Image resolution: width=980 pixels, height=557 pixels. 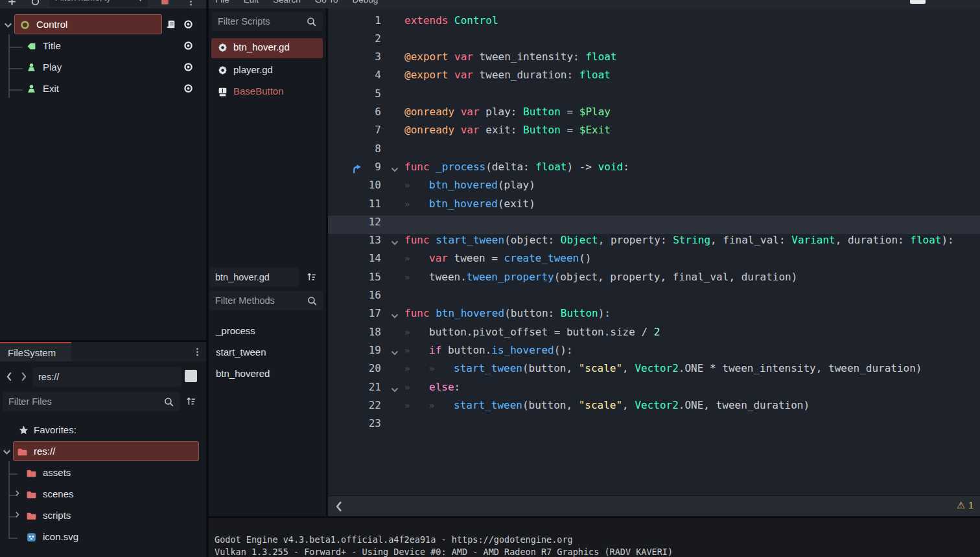 What do you see at coordinates (267, 92) in the screenshot?
I see `script-item-basebutton: BaseButton` at bounding box center [267, 92].